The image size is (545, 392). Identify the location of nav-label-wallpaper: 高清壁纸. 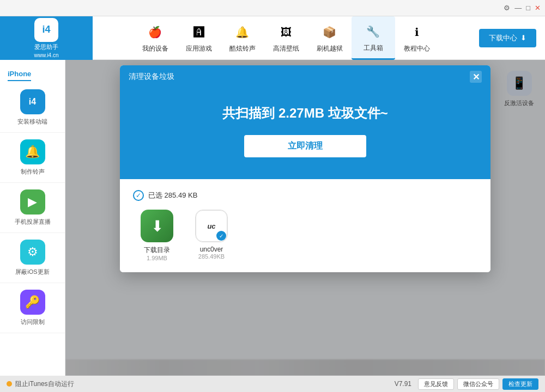
(286, 49).